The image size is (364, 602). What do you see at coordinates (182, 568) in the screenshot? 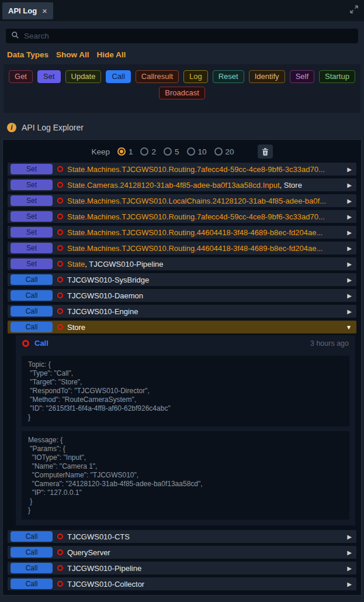
I see `log-row: CallTJCGWS010-Pipeline▶` at bounding box center [182, 568].